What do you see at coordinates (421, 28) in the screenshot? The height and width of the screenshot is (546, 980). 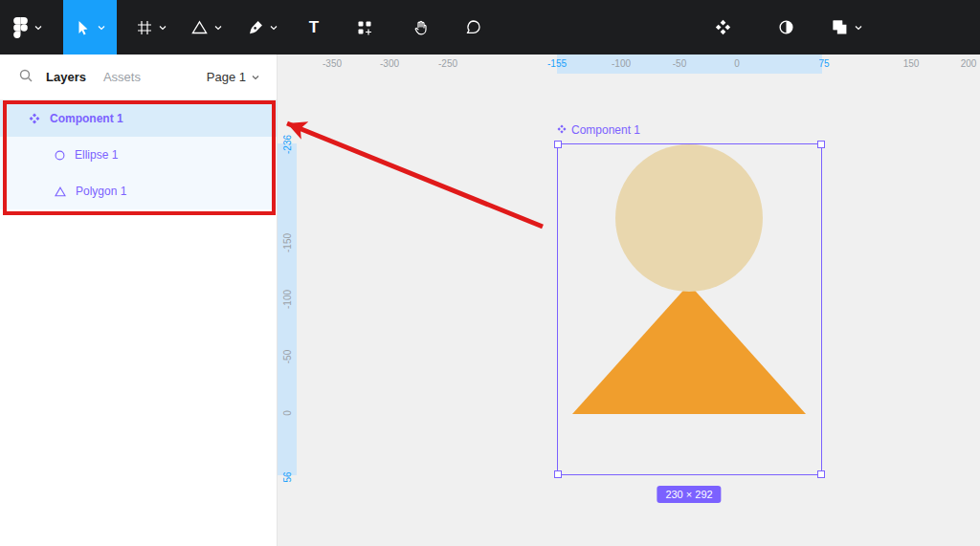 I see `hand-icon` at bounding box center [421, 28].